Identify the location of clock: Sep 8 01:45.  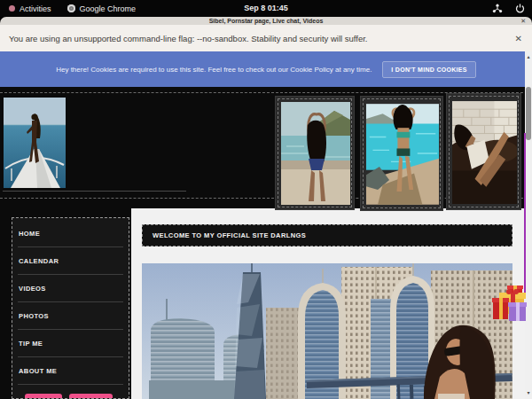
(266, 9).